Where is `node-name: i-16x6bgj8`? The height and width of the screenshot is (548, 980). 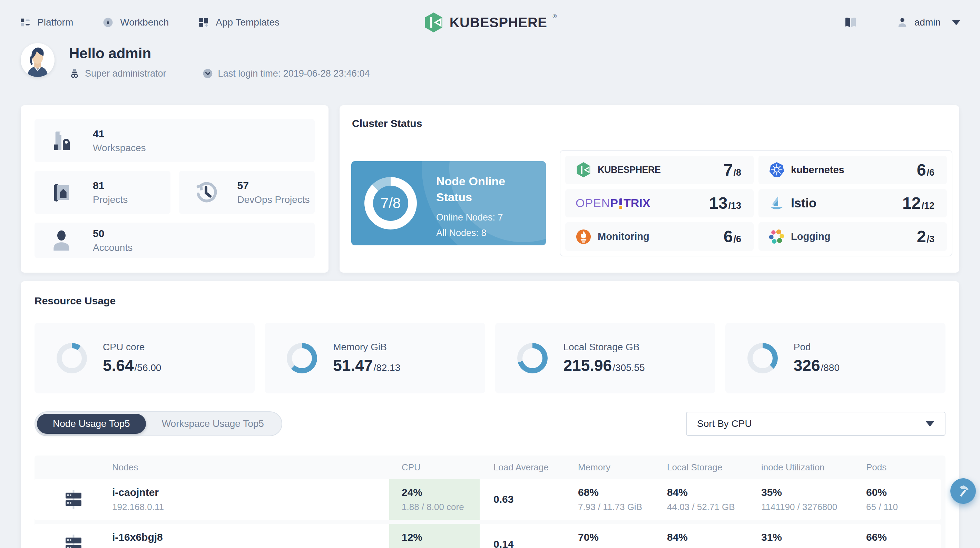 node-name: i-16x6bgj8 is located at coordinates (251, 537).